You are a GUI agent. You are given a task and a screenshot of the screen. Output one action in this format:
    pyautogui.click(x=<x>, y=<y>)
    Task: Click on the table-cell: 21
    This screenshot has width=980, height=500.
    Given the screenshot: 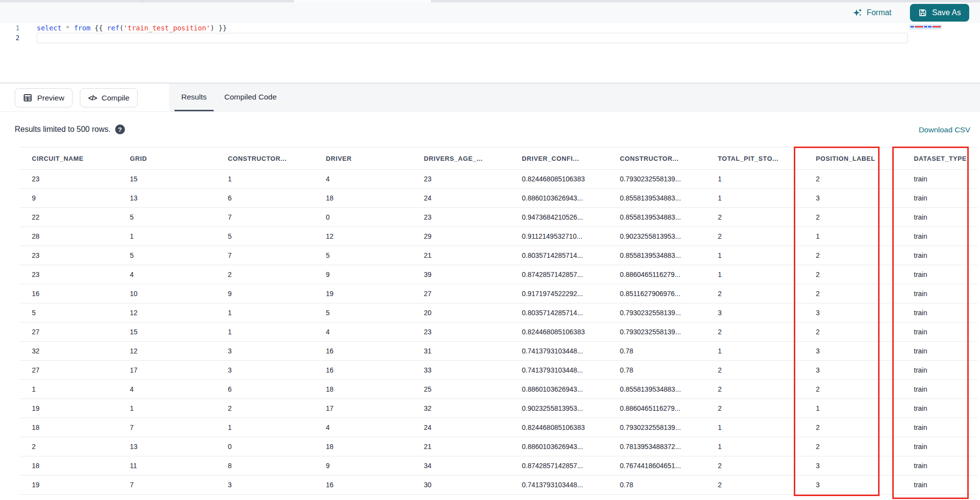 What is the action you would take?
    pyautogui.click(x=461, y=447)
    